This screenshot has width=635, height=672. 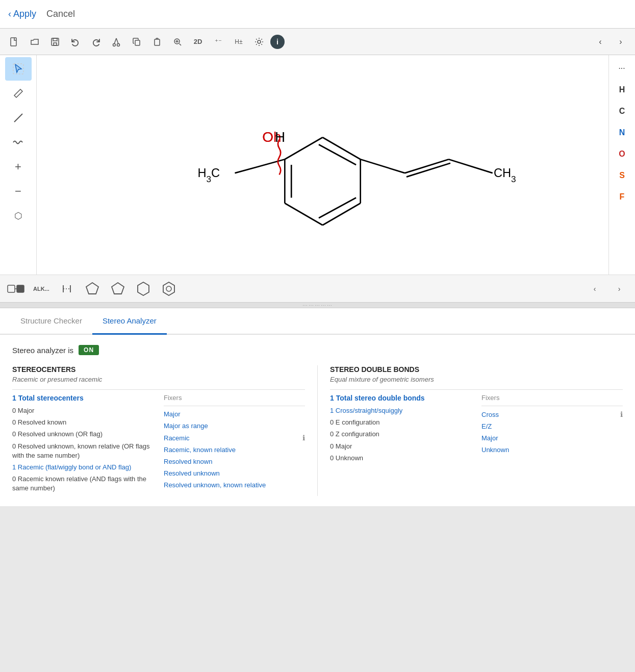 What do you see at coordinates (235, 414) in the screenshot?
I see `fixer-major: Major` at bounding box center [235, 414].